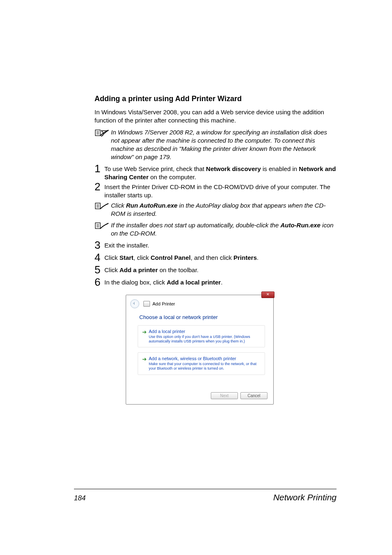 Image resolution: width=392 pixels, height=555 pixels. Describe the element at coordinates (220, 192) in the screenshot. I see `step-2-text: Insert the Printer Driver CD-ROM in the …` at that location.